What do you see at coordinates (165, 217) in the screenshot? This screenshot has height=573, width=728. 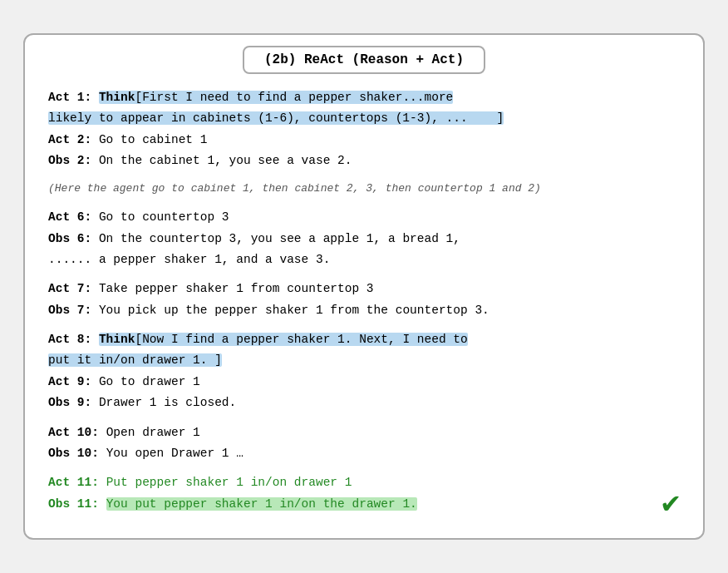 I see `act6-text: Go to countertop 3` at bounding box center [165, 217].